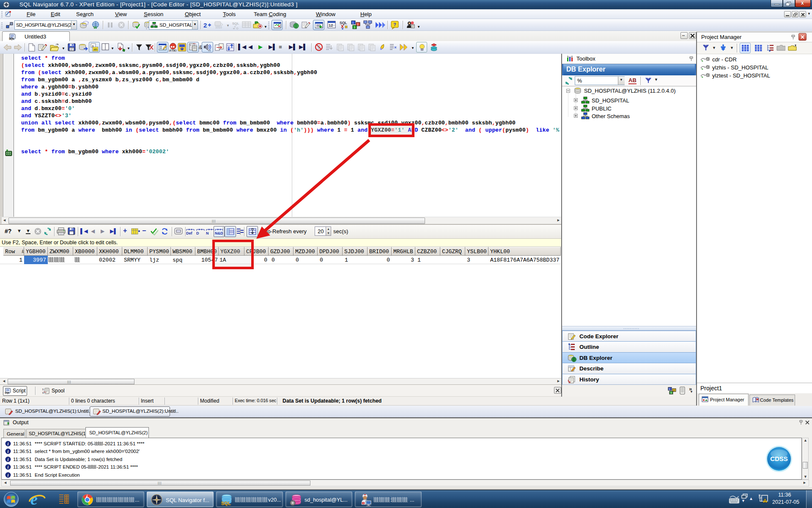 Image resolution: width=812 pixels, height=508 pixels. I want to click on svg-text: C, so click(757, 400).